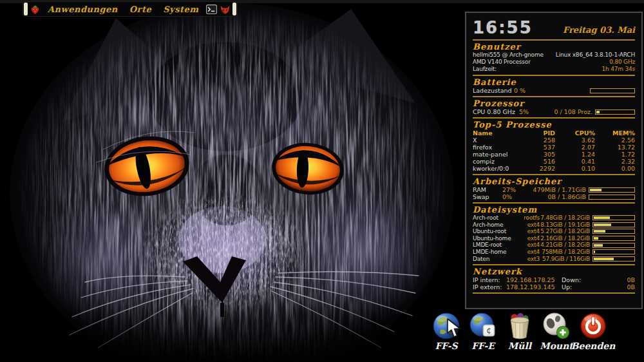 The height and width of the screenshot is (362, 644). Describe the element at coordinates (540, 133) in the screenshot. I see `col-pid: PID` at that location.